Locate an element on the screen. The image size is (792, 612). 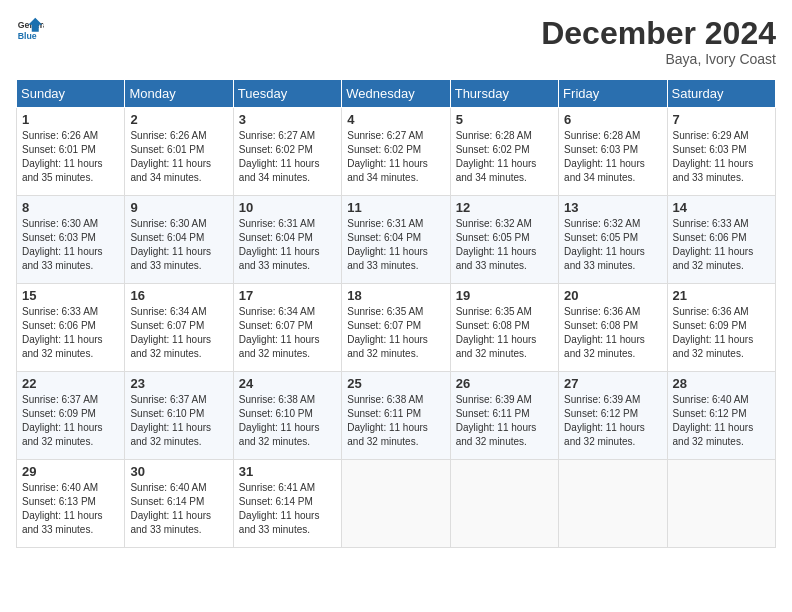
weekday-sunday: Sunday is located at coordinates (71, 94).